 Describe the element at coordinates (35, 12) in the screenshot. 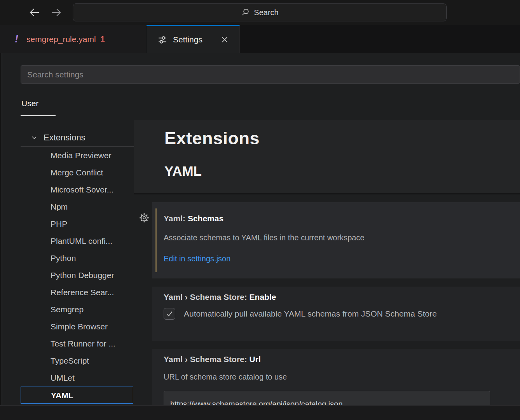

I see `back-button` at that location.